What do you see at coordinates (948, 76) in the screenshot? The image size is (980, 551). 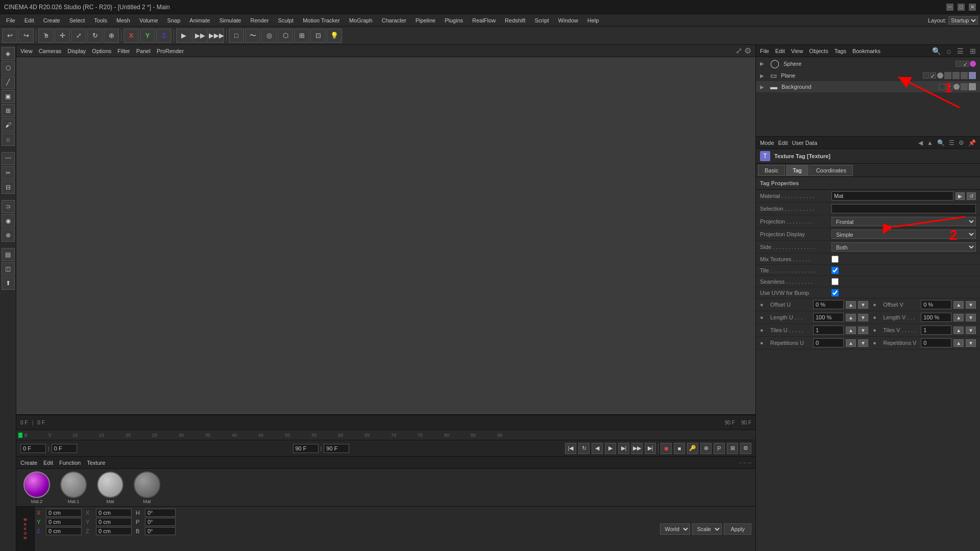 I see `plane-tag` at bounding box center [948, 76].